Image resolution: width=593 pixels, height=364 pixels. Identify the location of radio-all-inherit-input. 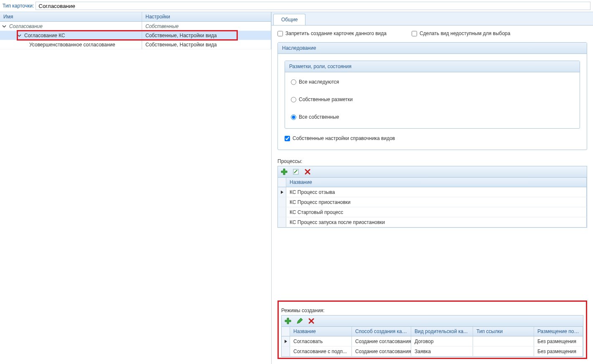
(293, 82).